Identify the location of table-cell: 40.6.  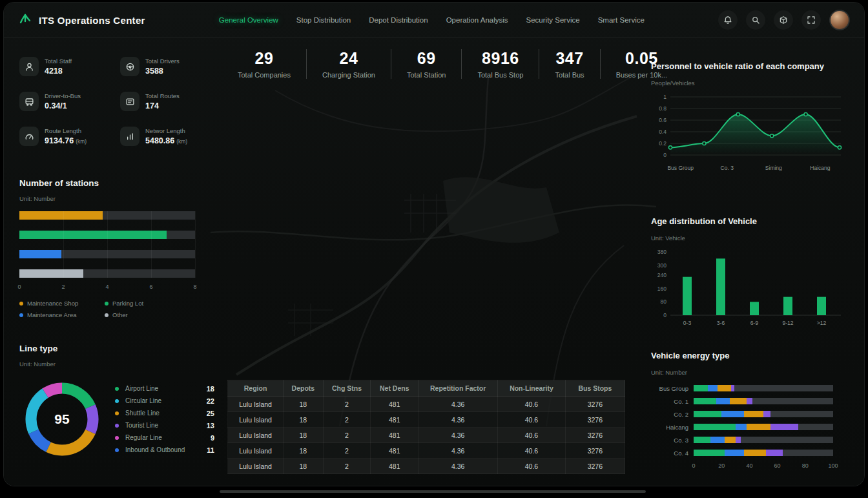
(532, 466).